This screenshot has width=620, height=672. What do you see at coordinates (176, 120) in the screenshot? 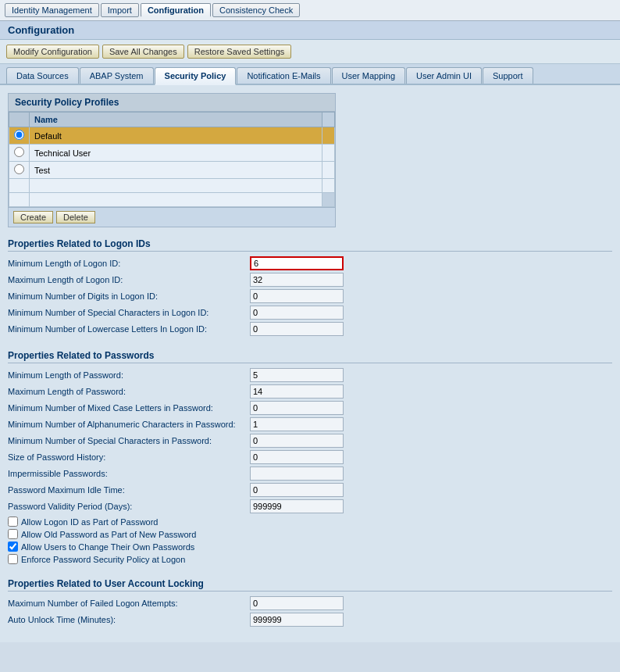
I see `col-name: Name` at bounding box center [176, 120].